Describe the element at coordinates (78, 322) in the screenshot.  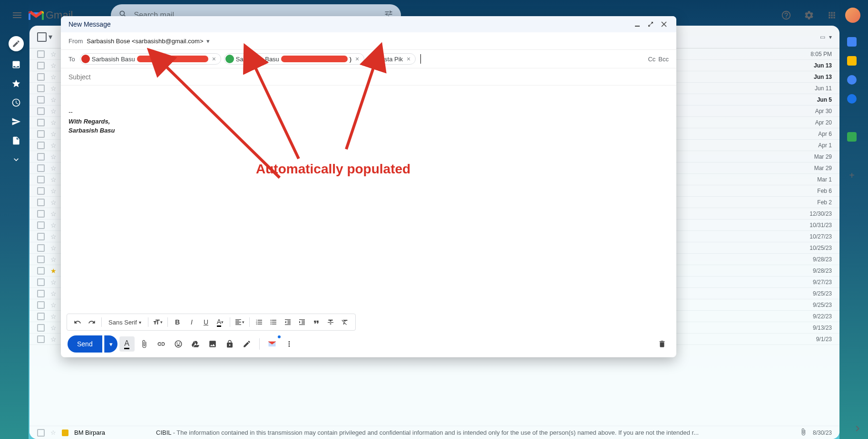
I see `undo-button` at that location.